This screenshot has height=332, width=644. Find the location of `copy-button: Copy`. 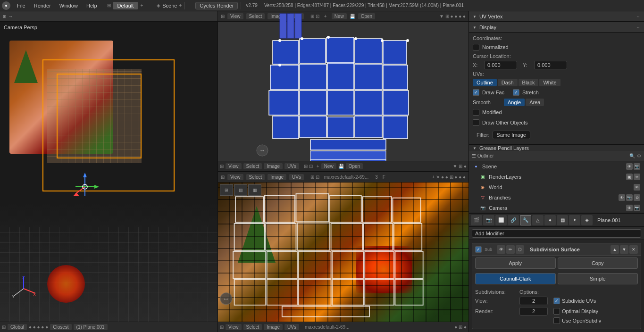

copy-button: Copy is located at coordinates (598, 263).